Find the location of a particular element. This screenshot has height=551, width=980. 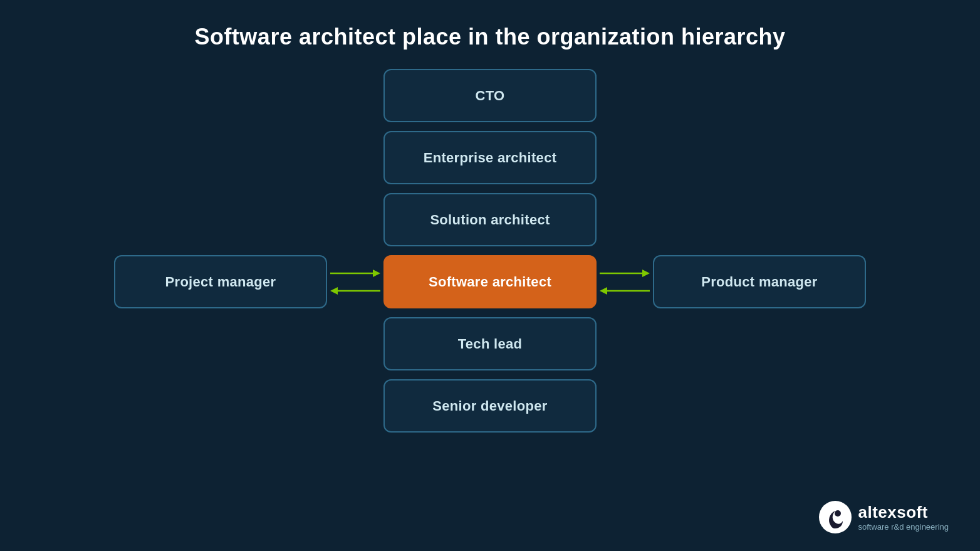

logo-name: altexsoft is located at coordinates (904, 513).